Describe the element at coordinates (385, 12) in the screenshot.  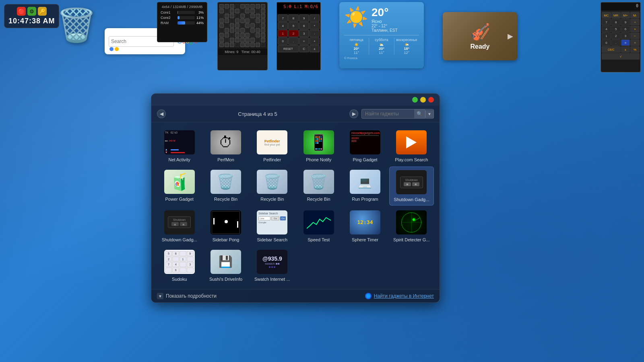
I see `weather-temperature: 20°` at that location.